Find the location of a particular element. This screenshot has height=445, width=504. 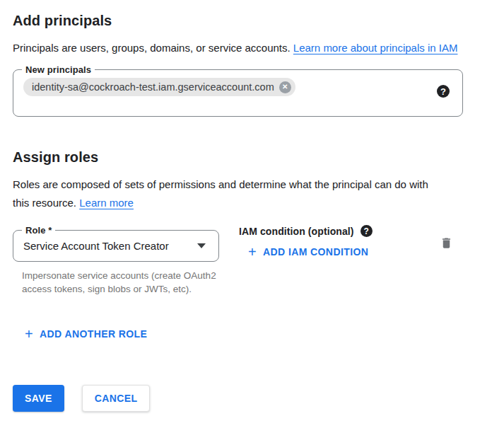

iam-condition-label: IAM condition (optional) is located at coordinates (297, 231).